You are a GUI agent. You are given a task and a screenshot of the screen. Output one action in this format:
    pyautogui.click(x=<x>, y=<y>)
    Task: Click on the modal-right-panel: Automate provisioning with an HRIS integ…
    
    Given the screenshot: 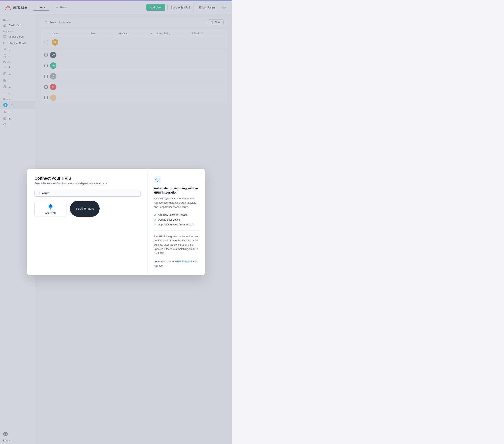 What is the action you would take?
    pyautogui.click(x=177, y=222)
    